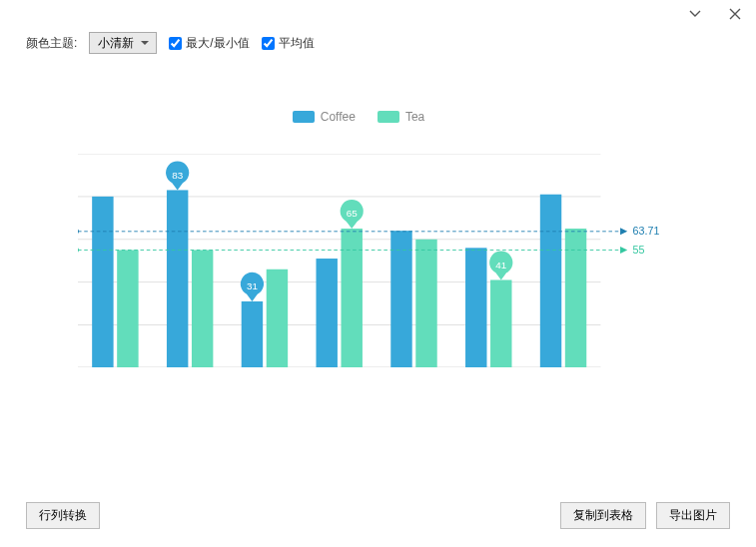 Image resolution: width=756 pixels, height=547 pixels. I want to click on maxmin-checkbox: 最大/最小值, so click(209, 44).